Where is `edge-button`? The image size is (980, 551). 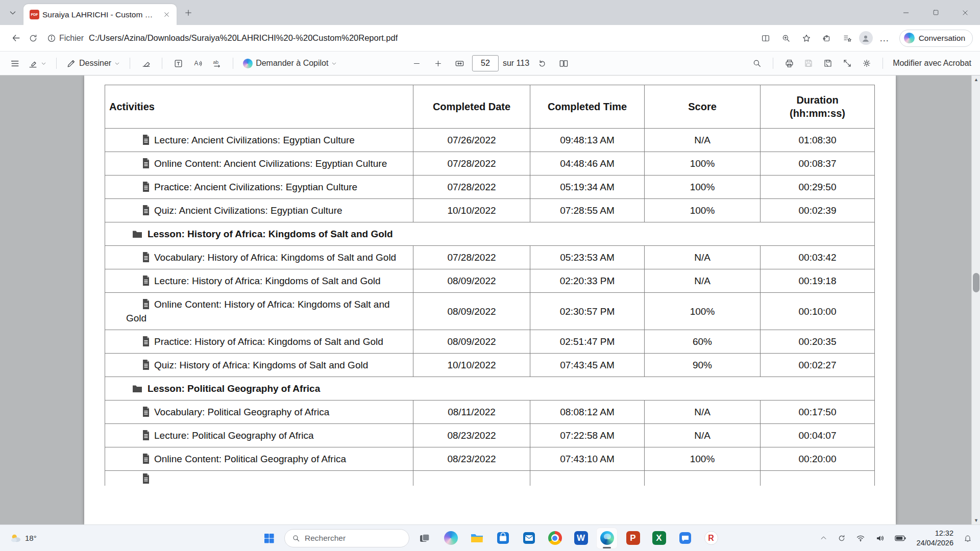 edge-button is located at coordinates (607, 538).